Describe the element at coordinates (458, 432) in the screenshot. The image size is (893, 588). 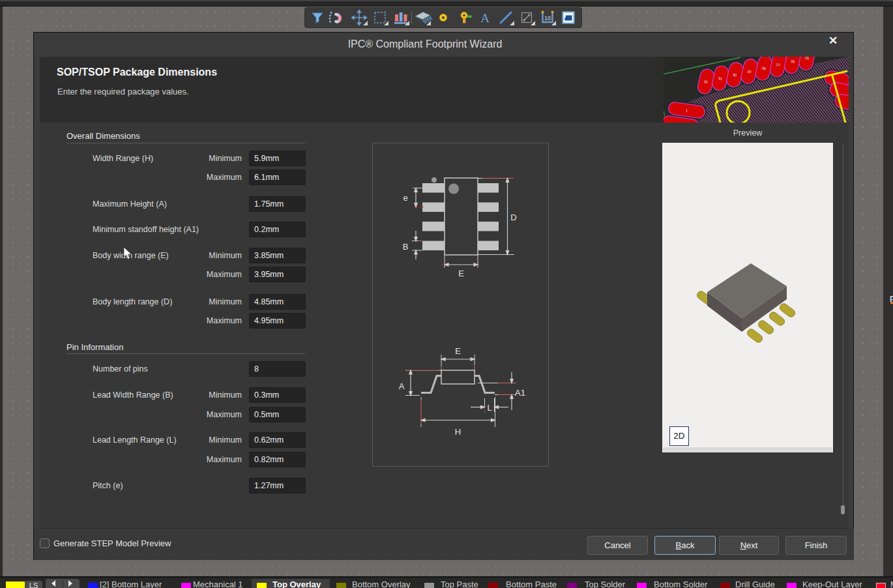
I see `svg-text: H` at that location.